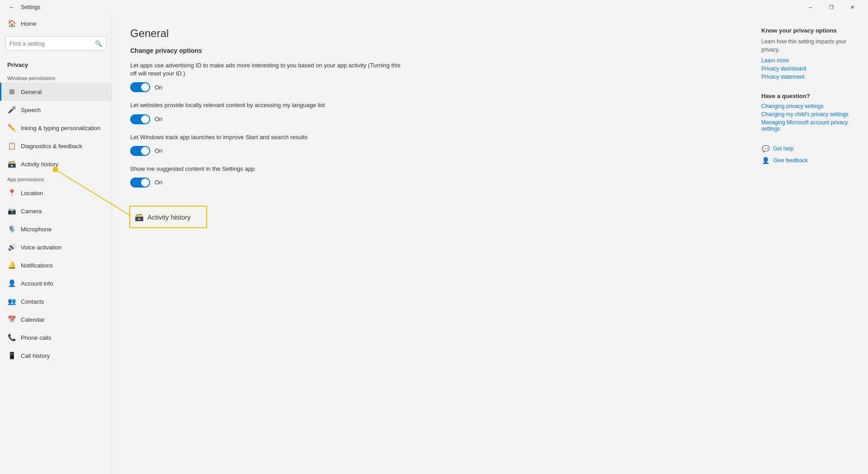 This screenshot has width=868, height=474. What do you see at coordinates (431, 113) in the screenshot?
I see `setting-language: Let websites provide locally relevant co…` at bounding box center [431, 113].